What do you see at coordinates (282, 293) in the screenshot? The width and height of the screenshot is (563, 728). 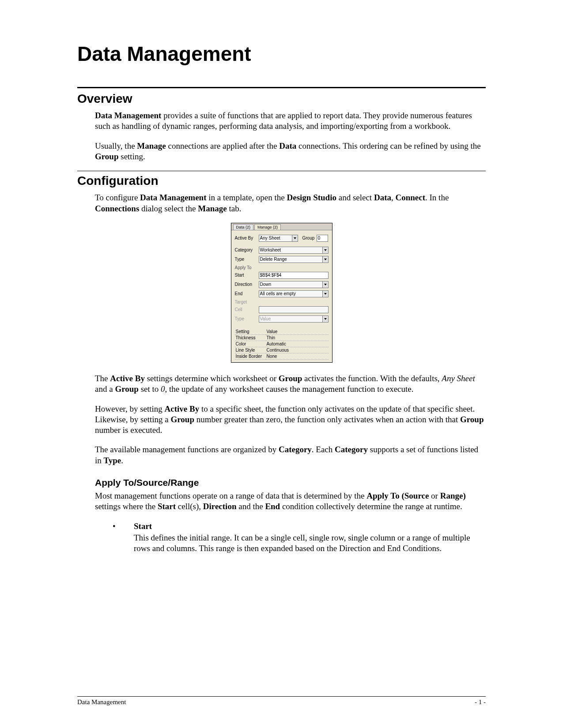 I see `connections-dialog: Data (2) Manage (2) Active By Any Sheet …` at bounding box center [282, 293].